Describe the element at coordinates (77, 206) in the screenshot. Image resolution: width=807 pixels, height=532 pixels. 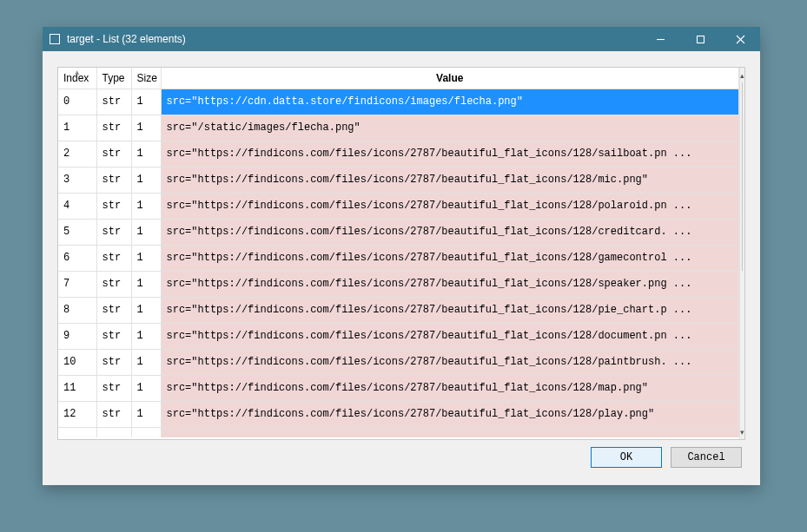
I see `cell-index: 4` at that location.